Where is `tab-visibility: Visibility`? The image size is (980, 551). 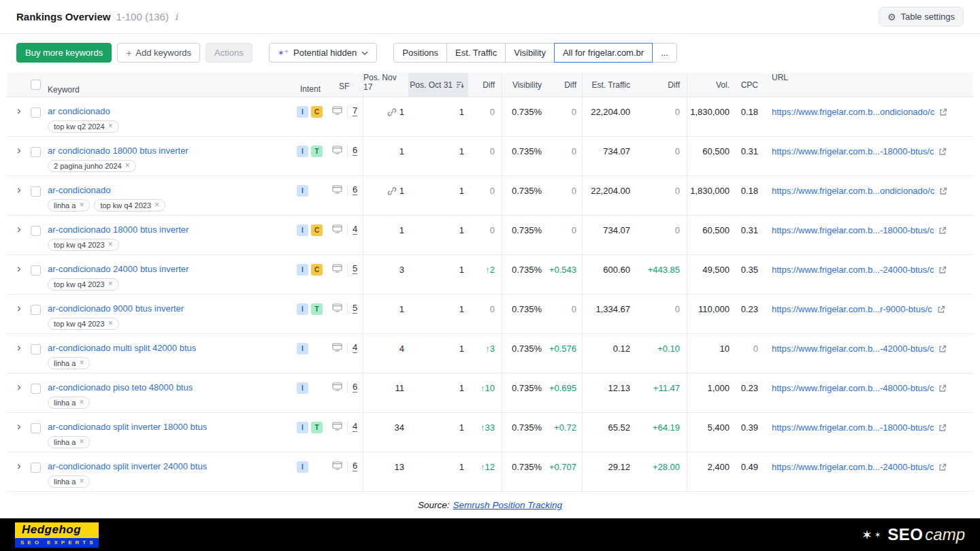 tab-visibility: Visibility is located at coordinates (529, 53).